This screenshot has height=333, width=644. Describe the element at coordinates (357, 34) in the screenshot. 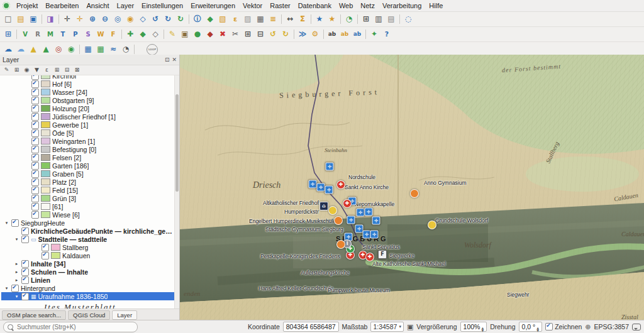

I see `label-toolbar-highlight: ab` at that location.